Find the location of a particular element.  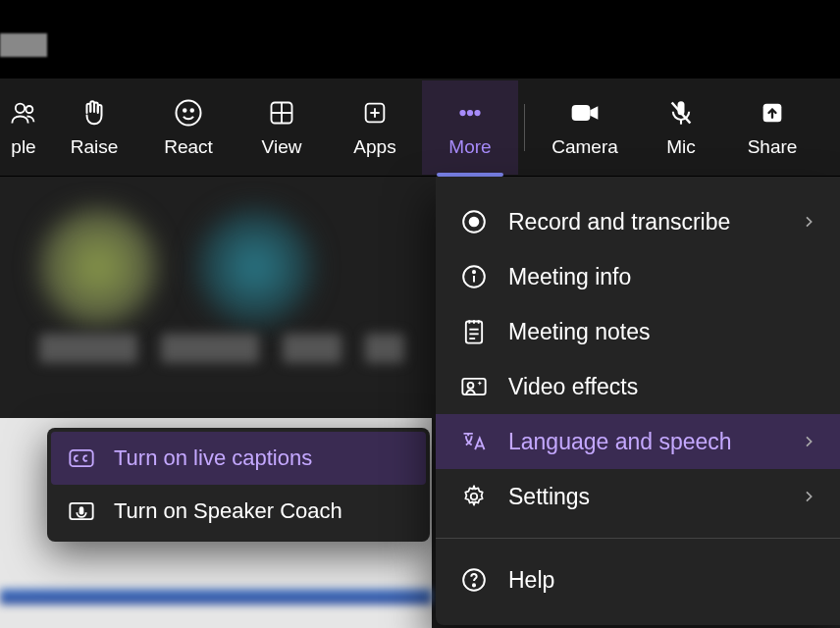

more-button: More is located at coordinates (470, 128).